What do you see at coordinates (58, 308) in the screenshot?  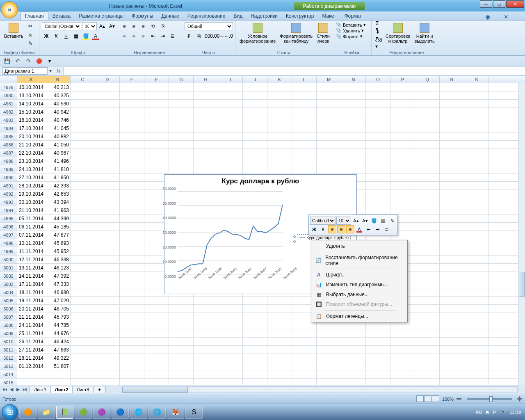 I see `cell: 46,705` at bounding box center [58, 308].